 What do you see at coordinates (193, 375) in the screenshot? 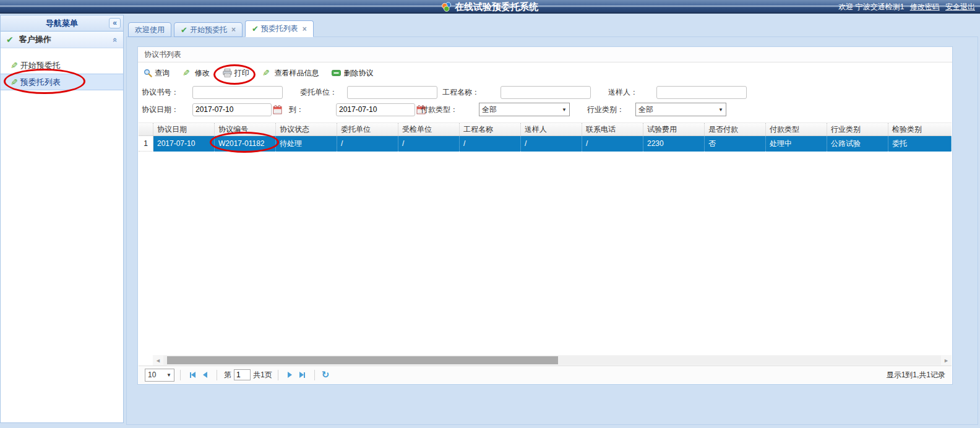
I see `first-page-icon` at bounding box center [193, 375].